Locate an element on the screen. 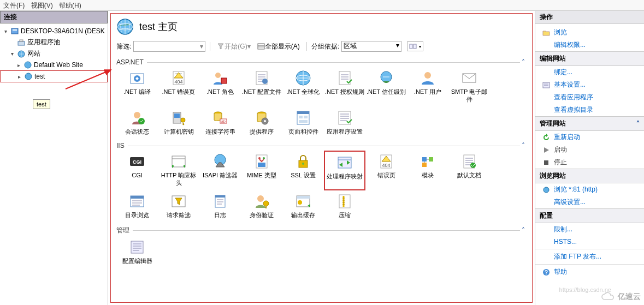 Image resolution: width=644 pixels, height=305 pixels. feature-output-caching: 输出缓存 is located at coordinates (303, 206).